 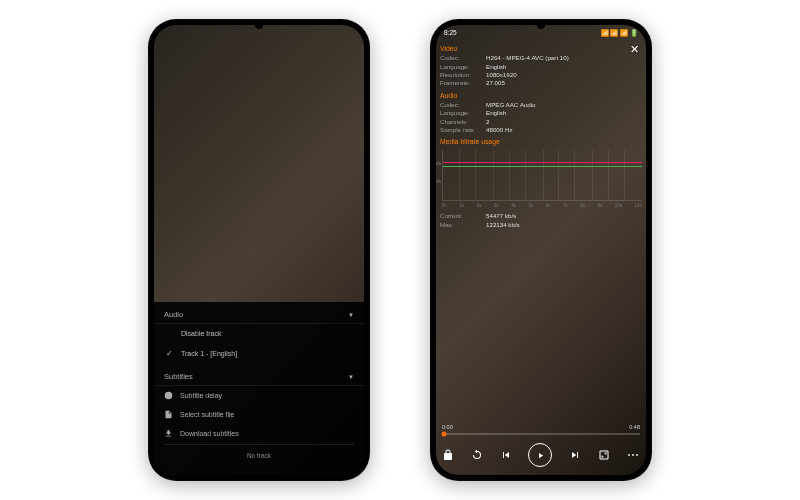 I want to click on graph-x-labels: 0s1s 2s3s 4s5s 6s7s 8s9s 10s11s, so click(x=542, y=206).